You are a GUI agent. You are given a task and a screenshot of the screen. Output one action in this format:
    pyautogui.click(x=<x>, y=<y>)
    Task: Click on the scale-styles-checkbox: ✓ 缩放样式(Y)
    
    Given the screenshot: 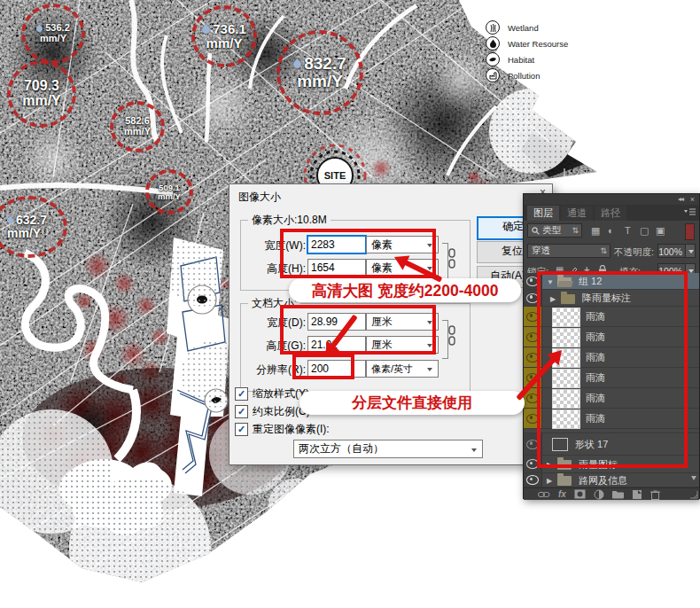 What is the action you would take?
    pyautogui.click(x=272, y=394)
    